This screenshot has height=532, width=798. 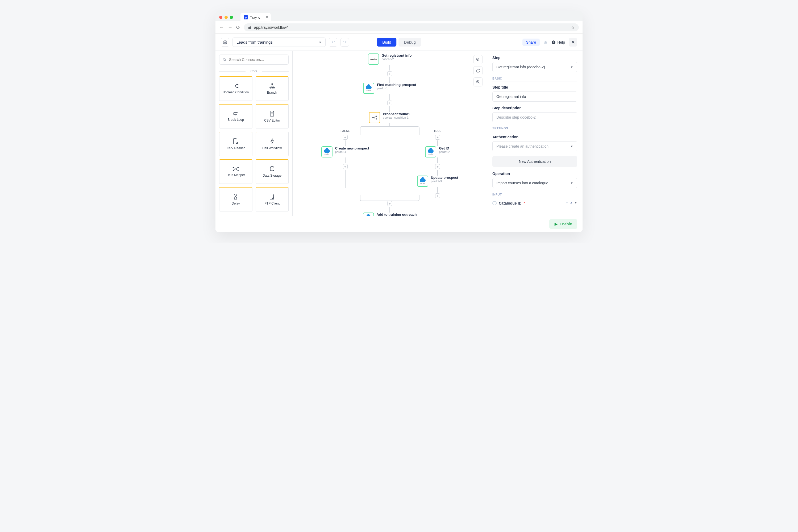 What do you see at coordinates (396, 88) in the screenshot?
I see `node-sub: pardot-1` at bounding box center [396, 88].